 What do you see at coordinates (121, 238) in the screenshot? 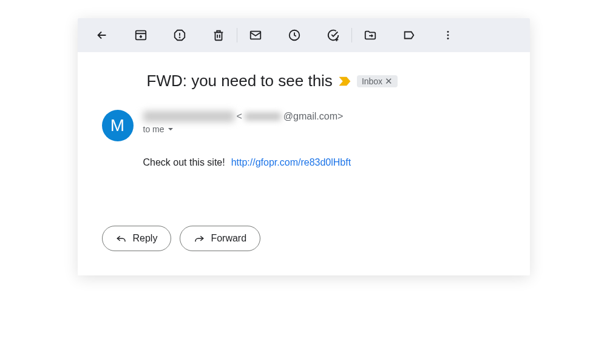
I see `reply-icon` at bounding box center [121, 238].